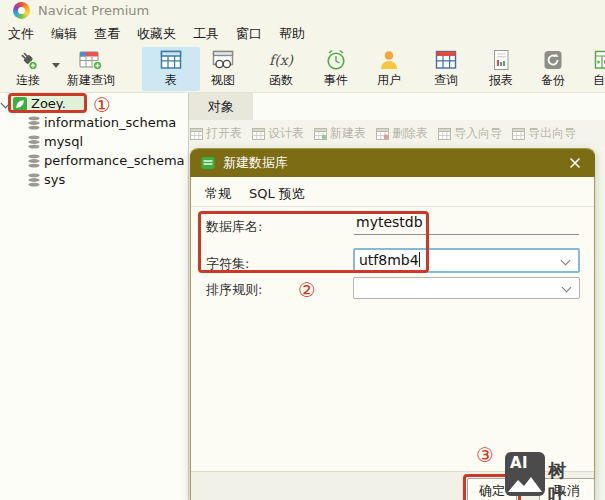 The height and width of the screenshot is (500, 605). What do you see at coordinates (171, 80) in the screenshot?
I see `tables-label: 表` at bounding box center [171, 80].